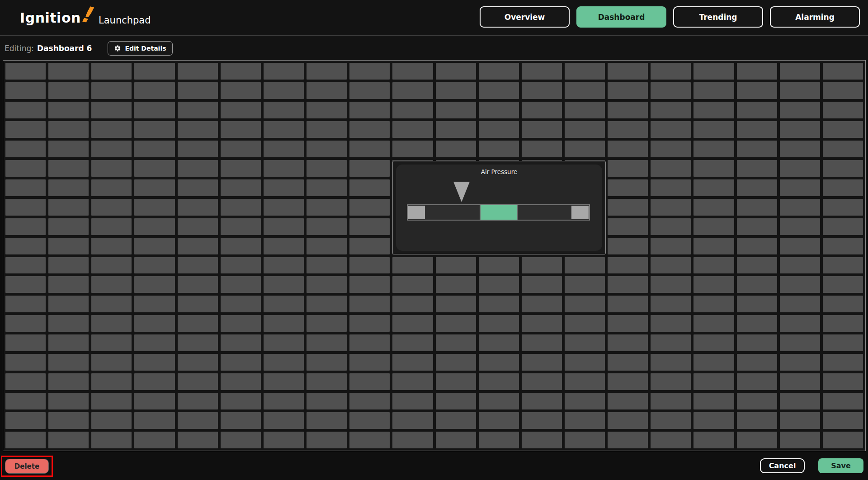  What do you see at coordinates (815, 17) in the screenshot?
I see `nav-tab-alarming: Alarming` at bounding box center [815, 17].